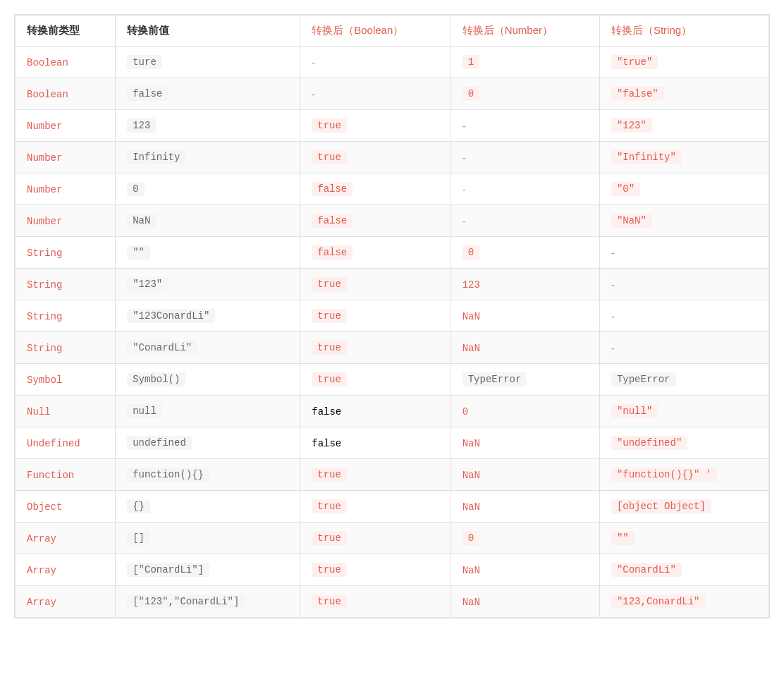 The image size is (784, 677). Describe the element at coordinates (684, 412) in the screenshot. I see `cell-string: "null"` at that location.